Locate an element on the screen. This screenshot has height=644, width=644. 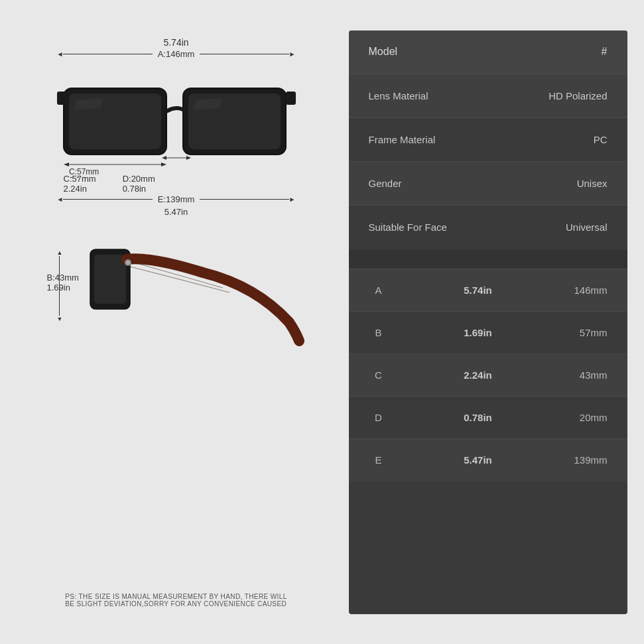
dim-inches-e: 5.47in is located at coordinates (478, 460).